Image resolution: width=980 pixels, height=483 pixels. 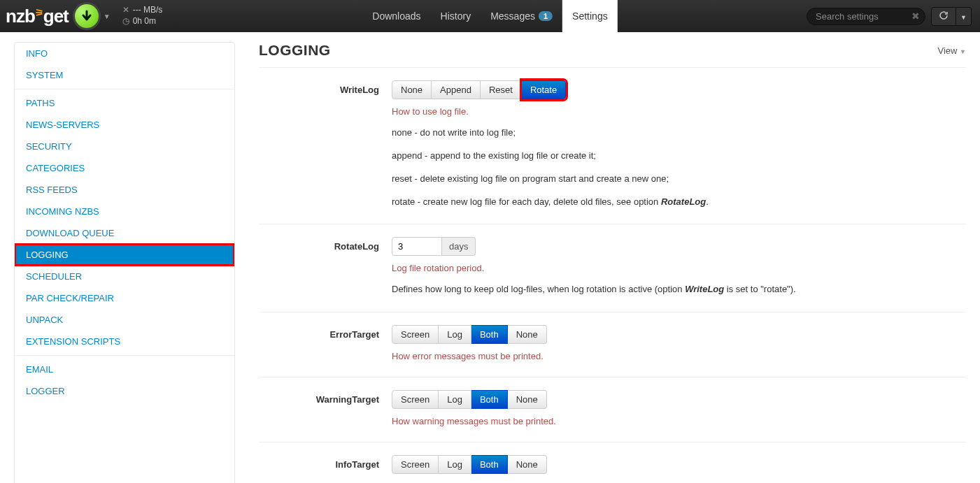 I want to click on logo: nzb⚞get, so click(x=37, y=17).